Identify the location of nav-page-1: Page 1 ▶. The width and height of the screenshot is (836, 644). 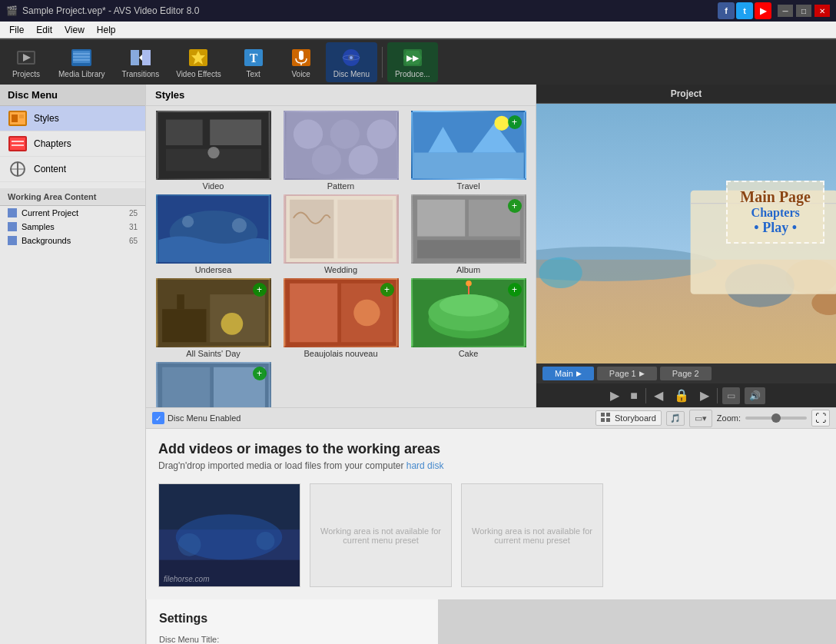
(627, 373).